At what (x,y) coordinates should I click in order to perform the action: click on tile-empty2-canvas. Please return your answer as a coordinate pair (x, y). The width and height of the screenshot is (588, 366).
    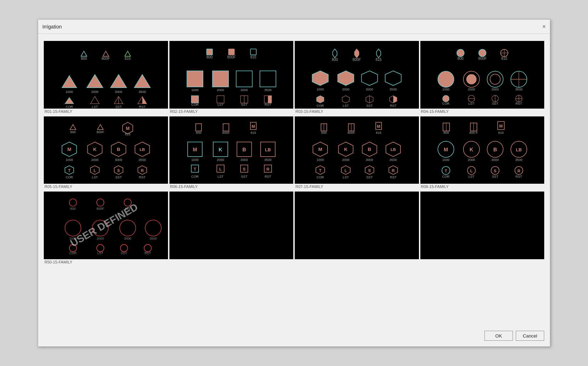
    Looking at the image, I should click on (357, 225).